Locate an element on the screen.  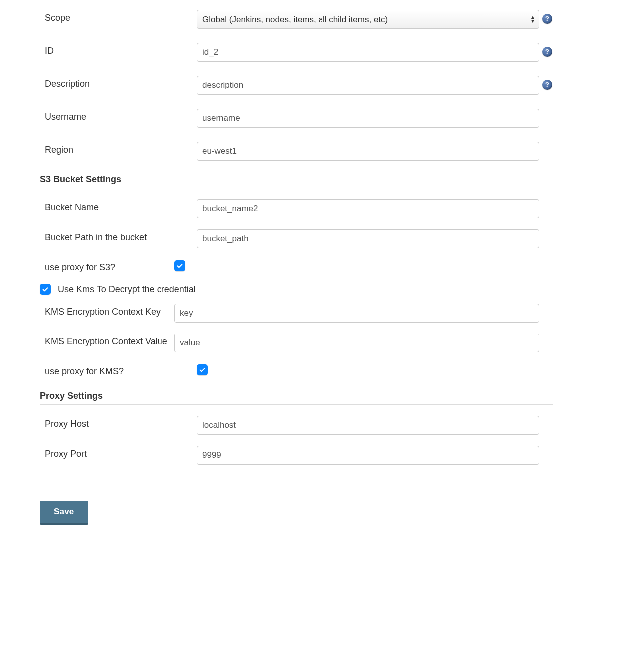
row-use-kms: Use Kms To Decrypt the credential is located at coordinates (297, 289).